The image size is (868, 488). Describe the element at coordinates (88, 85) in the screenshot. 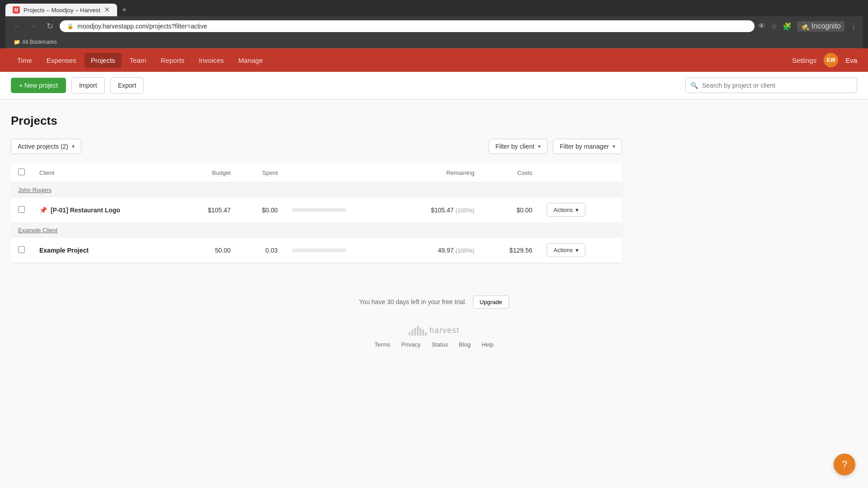

I see `import-button: Import` at that location.